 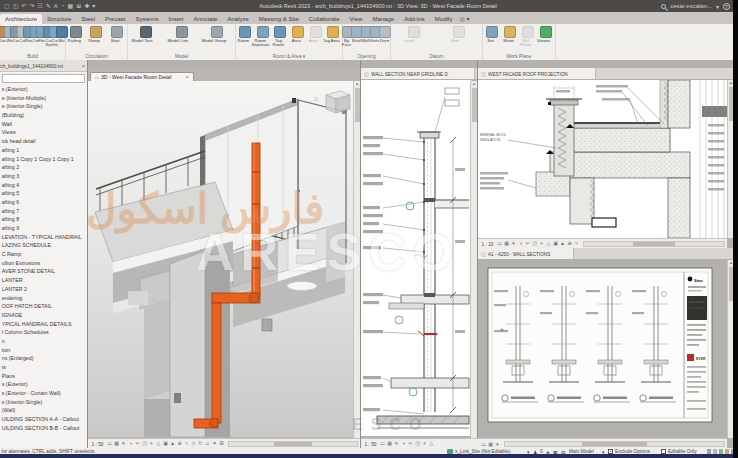 What do you see at coordinates (38, 246) in the screenshot?
I see `tree-item: LAZING SCHEDULE` at bounding box center [38, 246].